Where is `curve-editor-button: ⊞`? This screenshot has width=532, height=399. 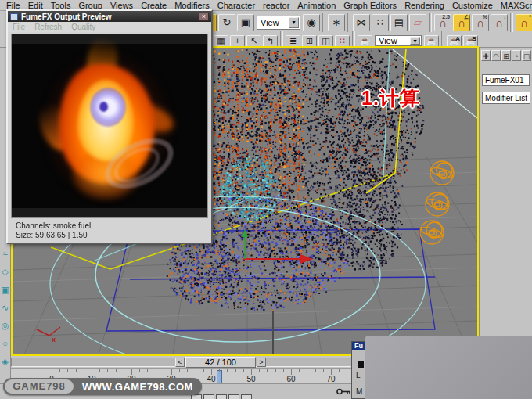 curve-editor-button: ⊞ is located at coordinates (310, 41).